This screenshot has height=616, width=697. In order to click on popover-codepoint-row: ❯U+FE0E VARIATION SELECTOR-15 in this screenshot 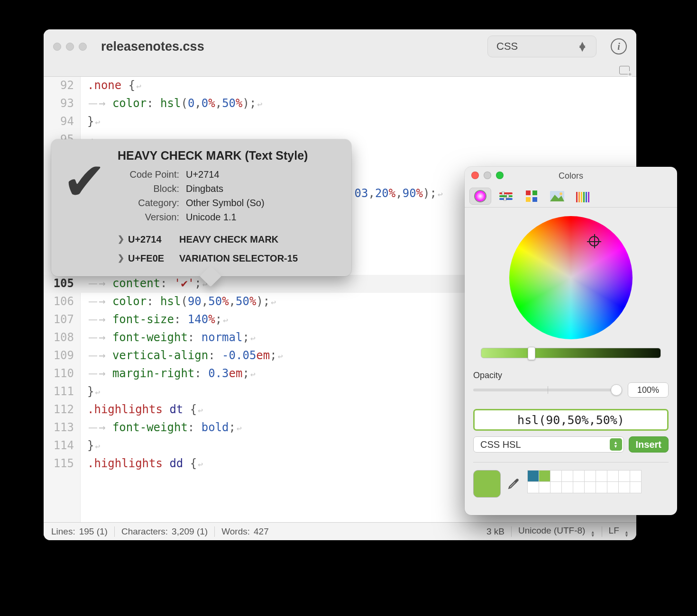, I will do `click(229, 258)`.